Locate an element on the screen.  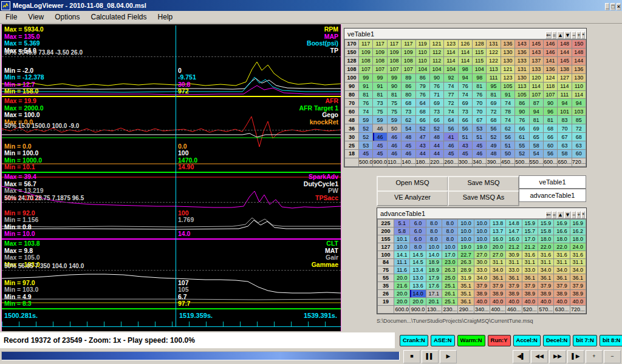
table-decrement-button: − is located at coordinates (573, 35).